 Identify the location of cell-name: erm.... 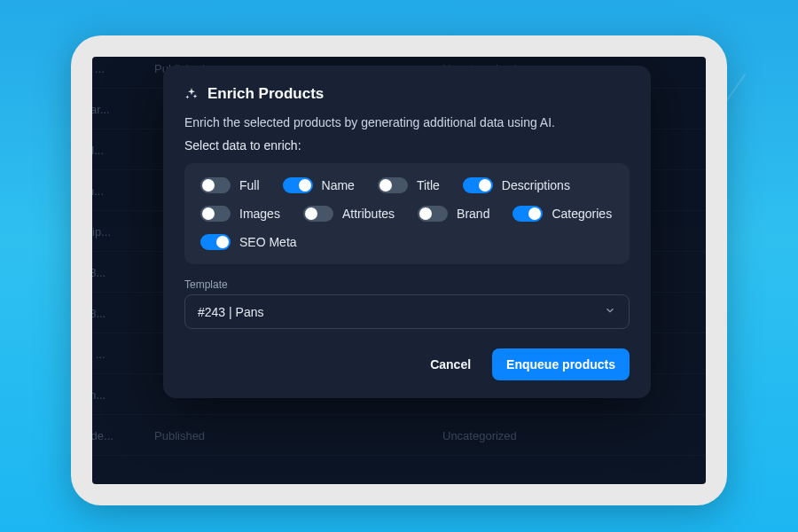
(115, 395).